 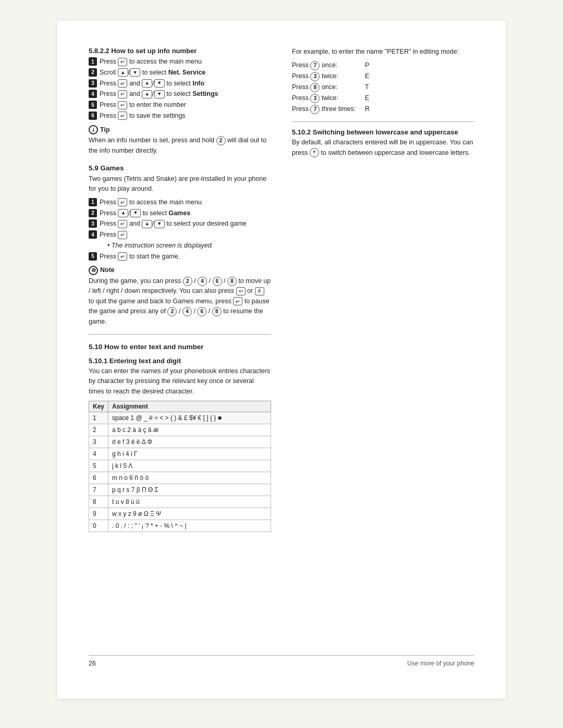 What do you see at coordinates (190, 526) in the screenshot?
I see `assign-cell: . 0 , / : ; " ' ¡ ? * + - % \ ^ ~ |` at bounding box center [190, 526].